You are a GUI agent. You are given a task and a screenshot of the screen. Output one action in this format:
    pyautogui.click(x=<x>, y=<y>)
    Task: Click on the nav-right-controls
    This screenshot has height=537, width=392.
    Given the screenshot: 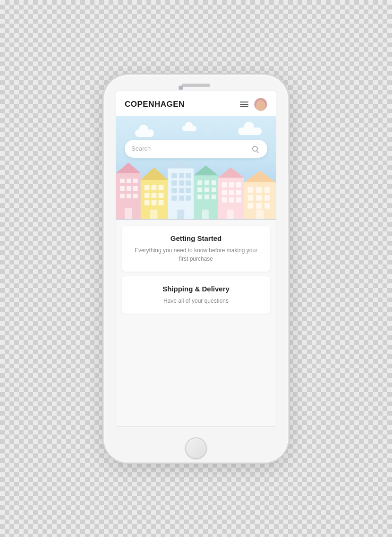 What is the action you would take?
    pyautogui.click(x=254, y=104)
    